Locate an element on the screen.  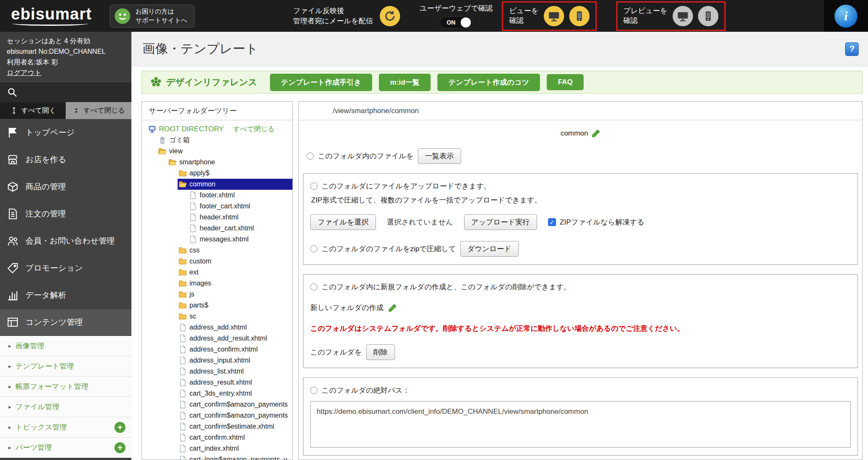
sidebar-menu-item: 注文の管理 is located at coordinates (66, 214).